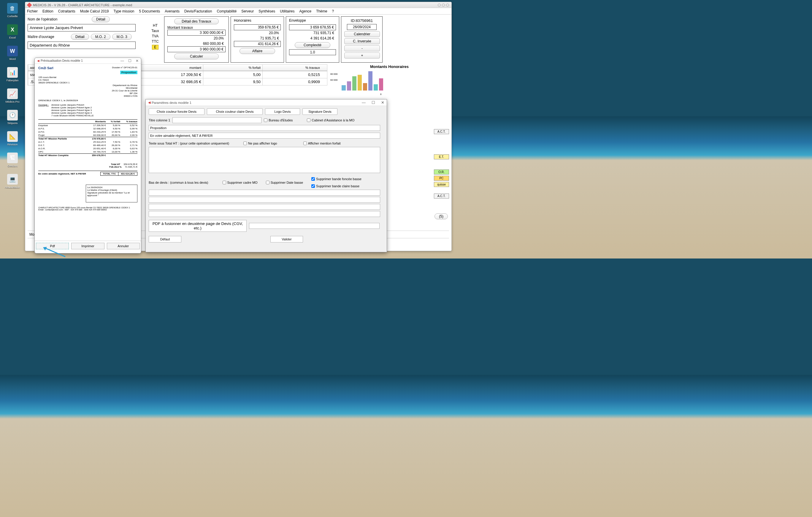 Image resolution: width=812 pixels, height=517 pixels. I want to click on desktop-icon-excel: XExcel, so click(12, 32).